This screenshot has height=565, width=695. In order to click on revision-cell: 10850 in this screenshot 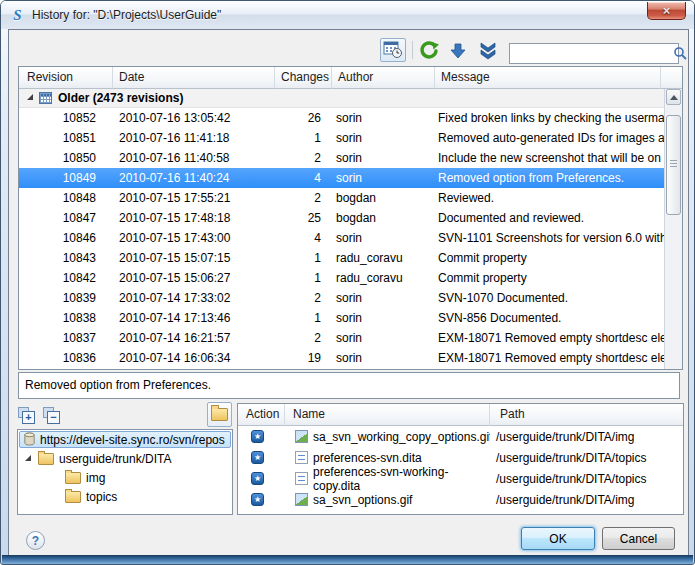, I will do `click(66, 158)`.